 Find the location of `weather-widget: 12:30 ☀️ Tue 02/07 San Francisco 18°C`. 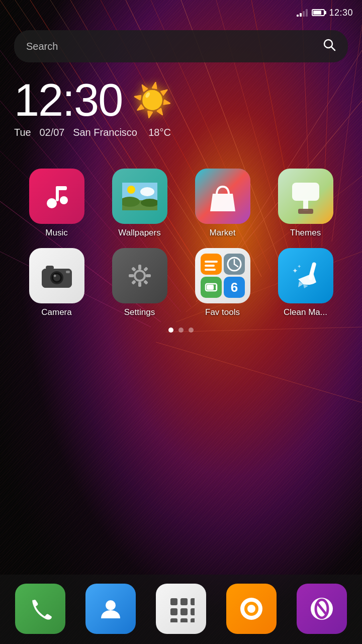

weather-widget: 12:30 ☀️ Tue 02/07 San Francisco 18°C is located at coordinates (181, 108).